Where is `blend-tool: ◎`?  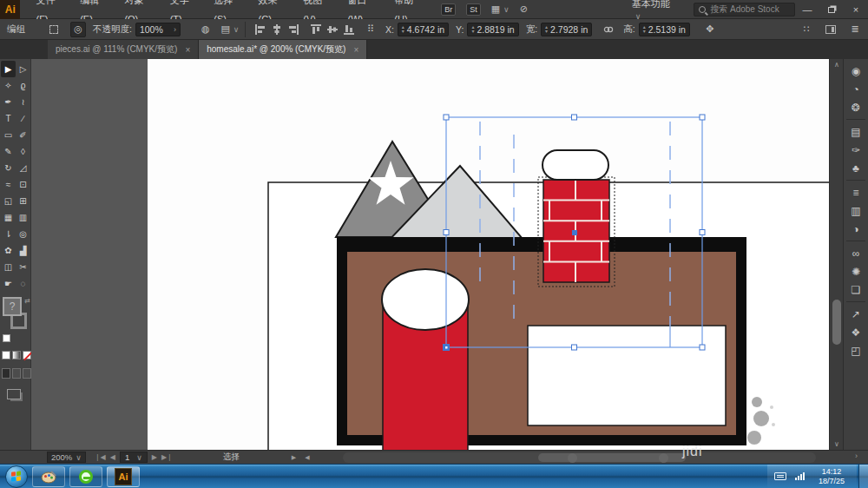 blend-tool: ◎ is located at coordinates (23, 234).